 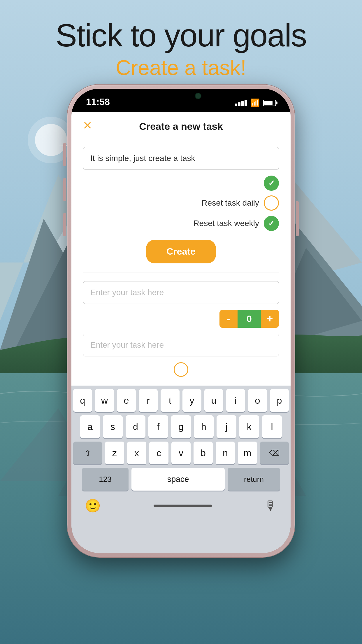 What do you see at coordinates (181, 158) in the screenshot?
I see `task-input-wrapper: It is simple, just create a task` at bounding box center [181, 158].